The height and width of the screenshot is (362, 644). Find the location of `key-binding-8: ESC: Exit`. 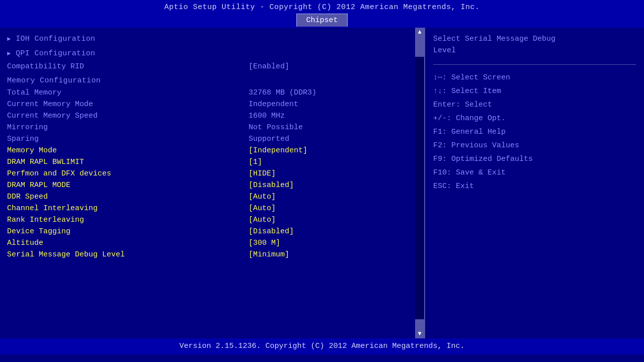

key-binding-8: ESC: Exit is located at coordinates (534, 186).